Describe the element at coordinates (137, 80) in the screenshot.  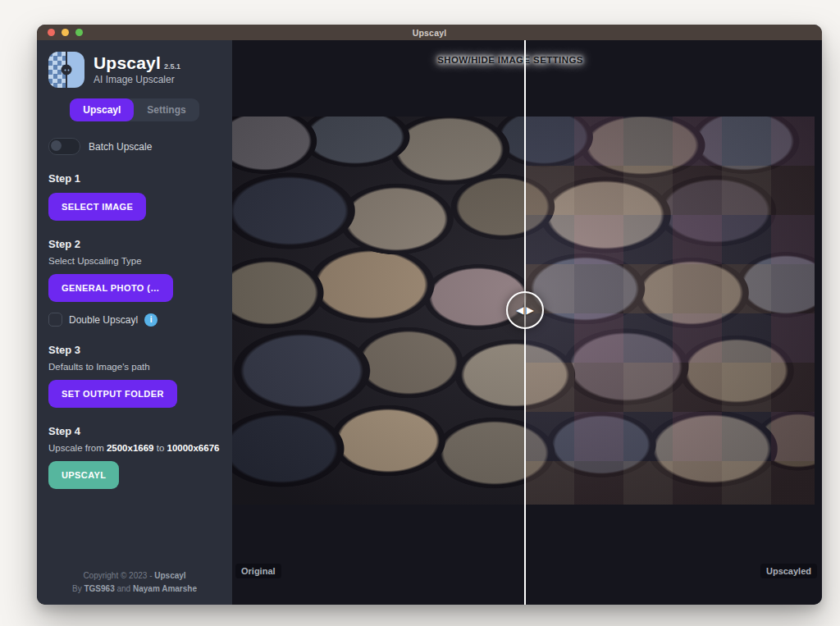
I see `app-tagline: AI Image Upscaler` at that location.